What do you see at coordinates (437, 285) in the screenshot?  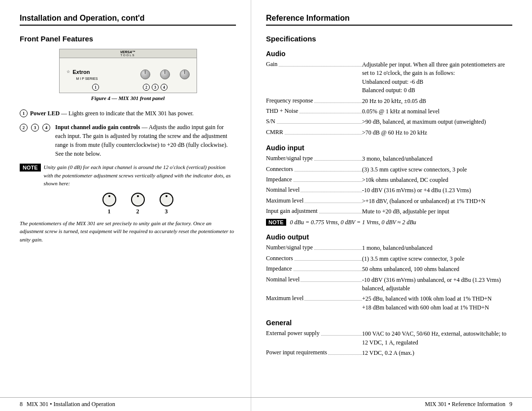 I see `spec-value-out-nominal: -10 dBV (316 mVrms) unbalanced, or +4 dB…` at bounding box center [437, 285].